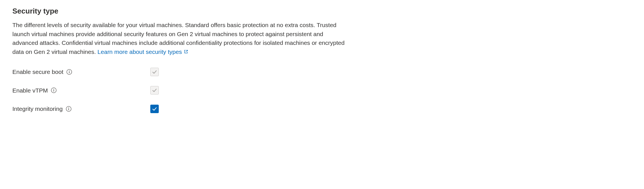  Describe the element at coordinates (322, 11) in the screenshot. I see `section-heading: Security type` at that location.